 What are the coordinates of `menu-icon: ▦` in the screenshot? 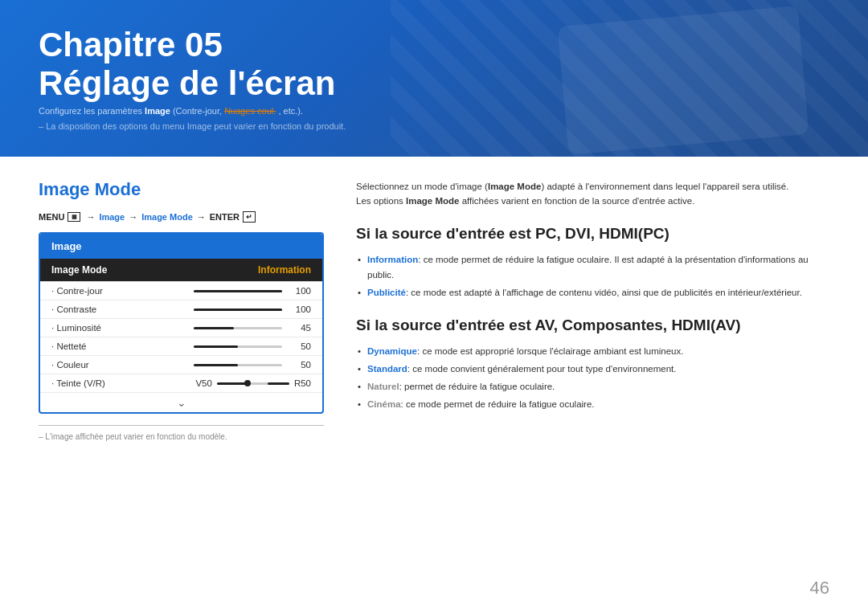 It's located at (74, 217).